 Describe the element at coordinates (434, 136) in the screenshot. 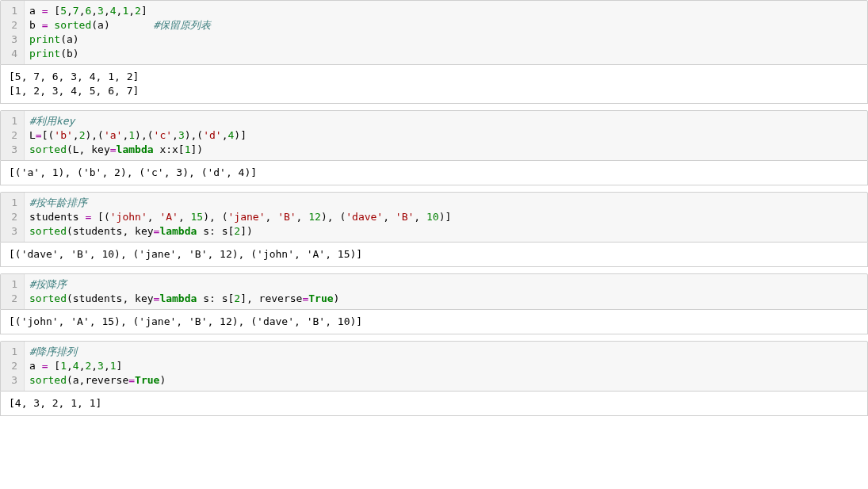

I see `code-cell: 123#利用keyL=[('b',2),('a',1),('c',3),('d'…` at that location.